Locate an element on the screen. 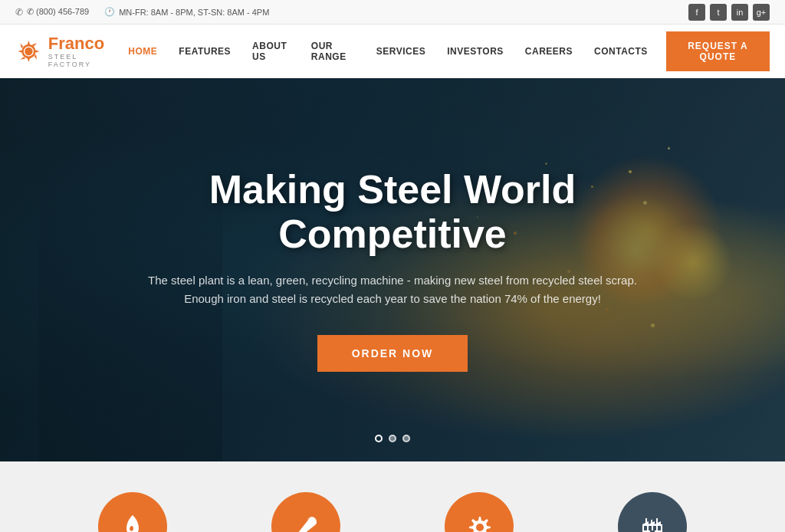 This screenshot has height=532, width=785. phone-info: ✆ ✆ (800) 456-789 is located at coordinates (52, 12).